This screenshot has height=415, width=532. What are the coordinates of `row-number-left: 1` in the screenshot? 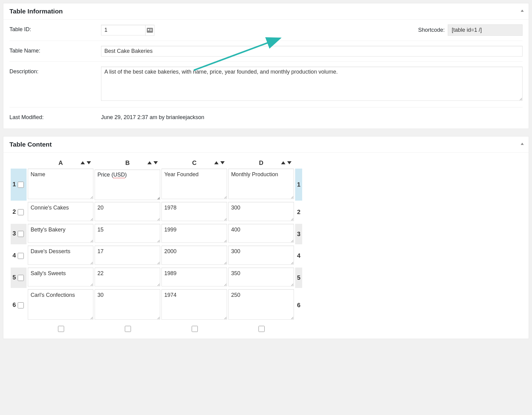 It's located at (19, 184).